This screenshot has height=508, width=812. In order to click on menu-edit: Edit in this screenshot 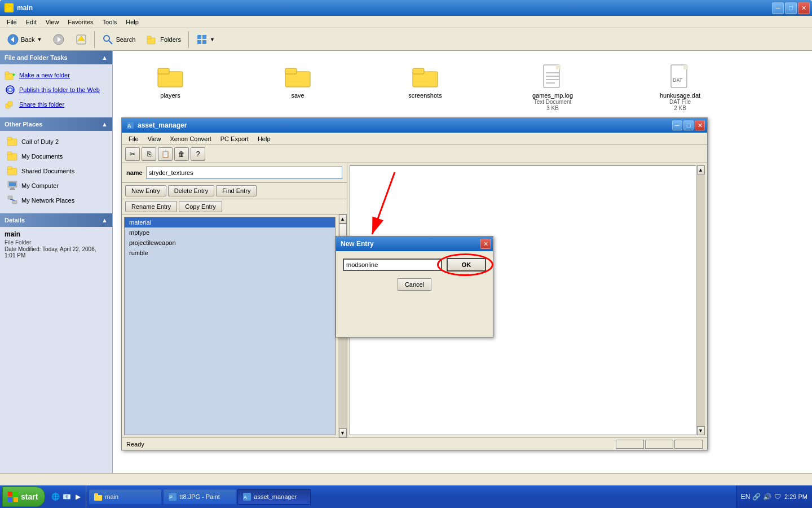, I will do `click(32, 22)`.